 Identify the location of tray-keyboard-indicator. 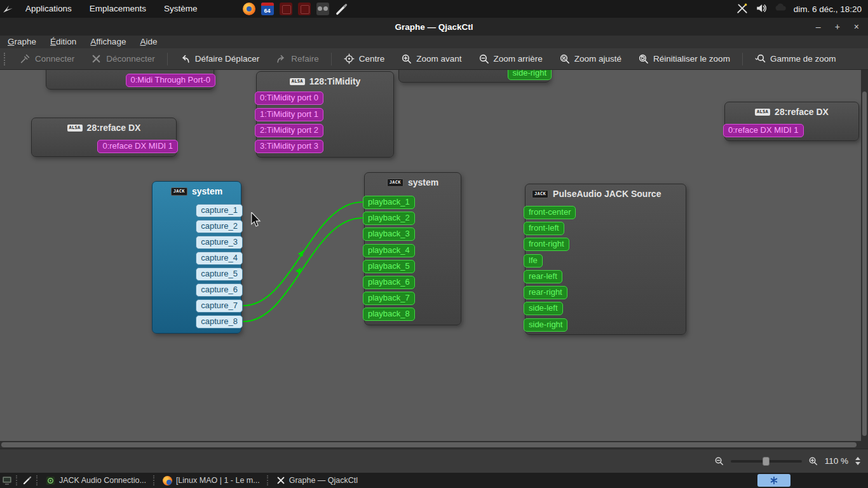
(774, 480).